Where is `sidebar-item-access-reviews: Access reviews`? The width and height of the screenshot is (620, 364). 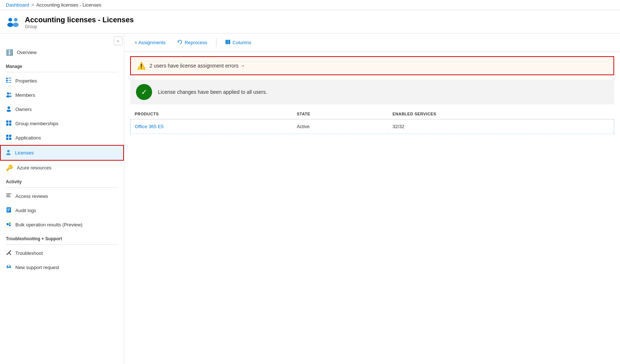 sidebar-item-access-reviews: Access reviews is located at coordinates (62, 196).